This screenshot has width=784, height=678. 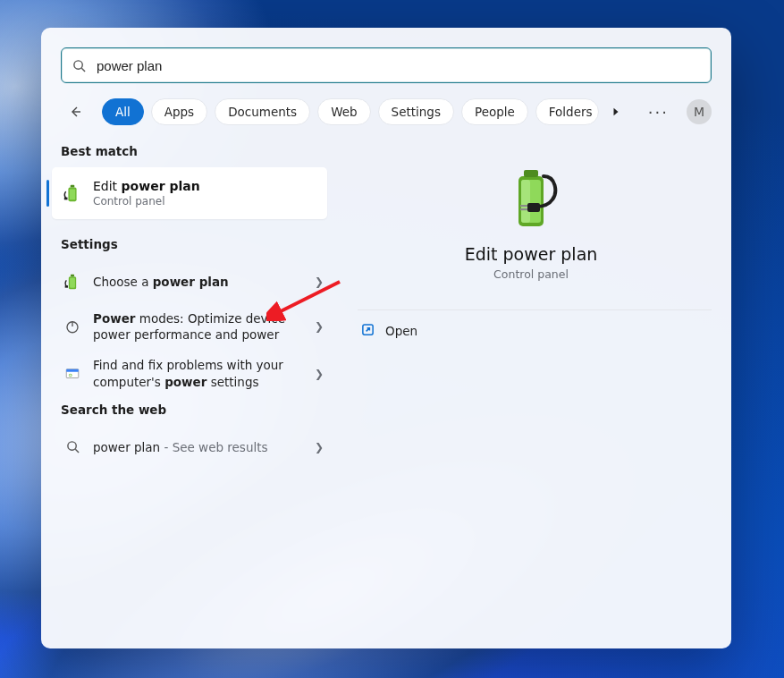 What do you see at coordinates (147, 201) in the screenshot?
I see `best-match-subtitle: Control panel` at bounding box center [147, 201].